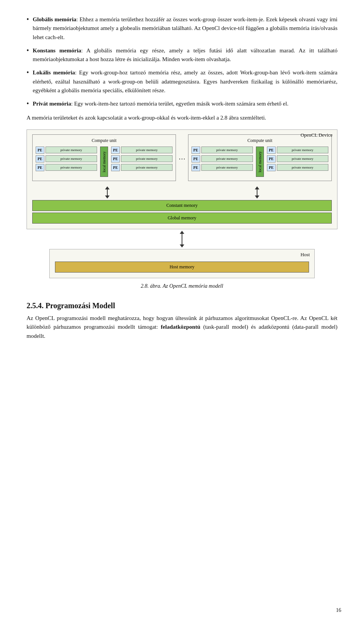 The width and height of the screenshot is (364, 621). I want to click on pe-row-3-3: PE private memory, so click(222, 168).